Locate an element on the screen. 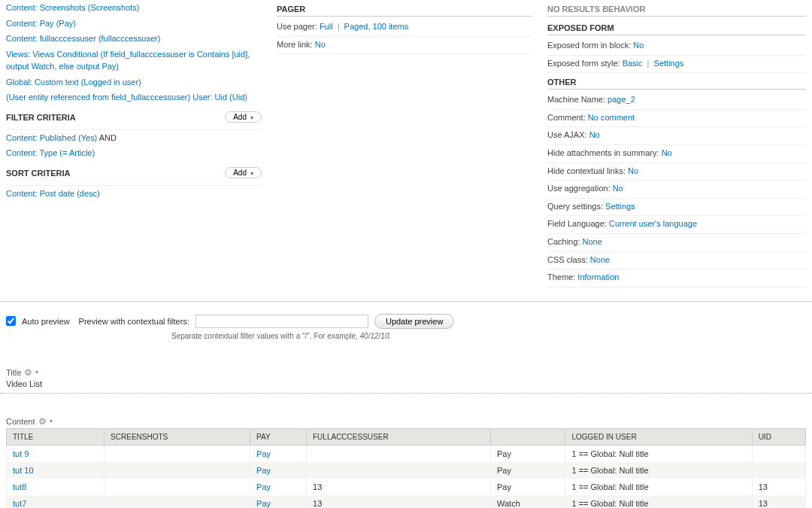 This screenshot has height=508, width=812. exposed-label: Exposed form in block: is located at coordinates (590, 45).